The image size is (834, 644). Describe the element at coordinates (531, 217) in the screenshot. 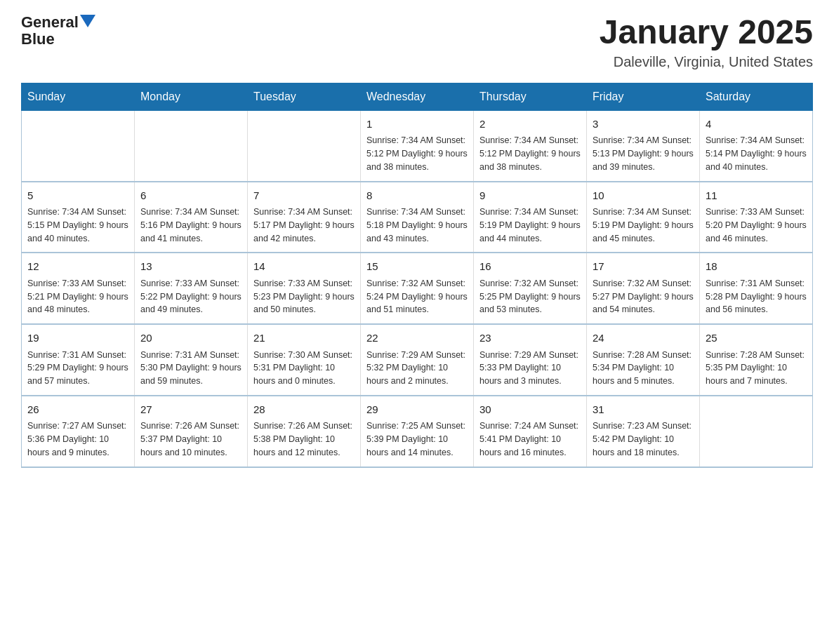

I see `day-cell: 9Sunrise: 7:34 AM Sunset: 5:19 PM Daylig…` at that location.